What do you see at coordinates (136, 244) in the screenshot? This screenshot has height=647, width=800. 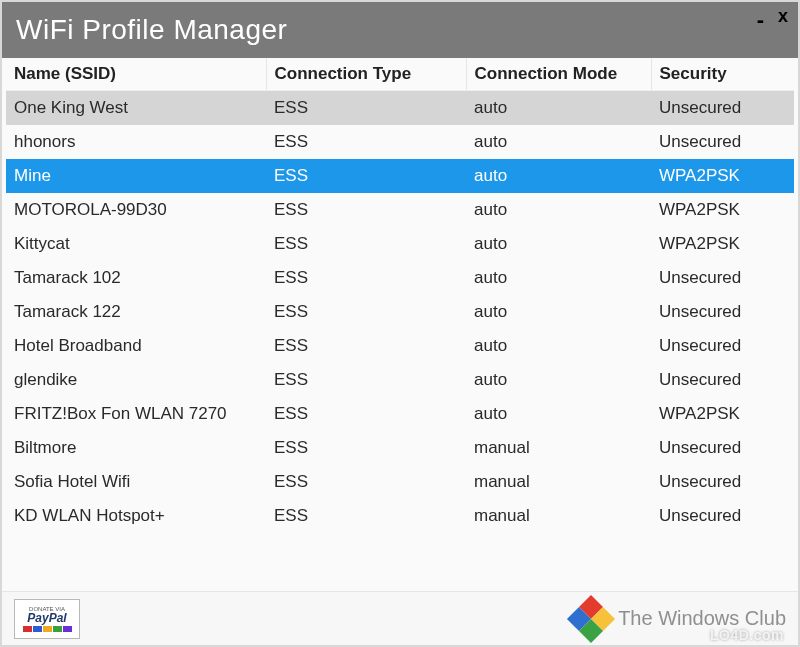 I see `cell-name: Kittycat` at bounding box center [136, 244].